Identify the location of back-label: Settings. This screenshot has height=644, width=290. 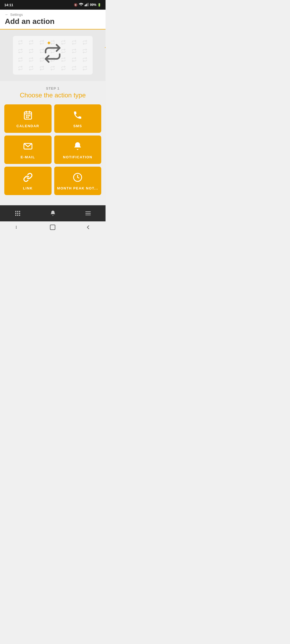
(17, 14).